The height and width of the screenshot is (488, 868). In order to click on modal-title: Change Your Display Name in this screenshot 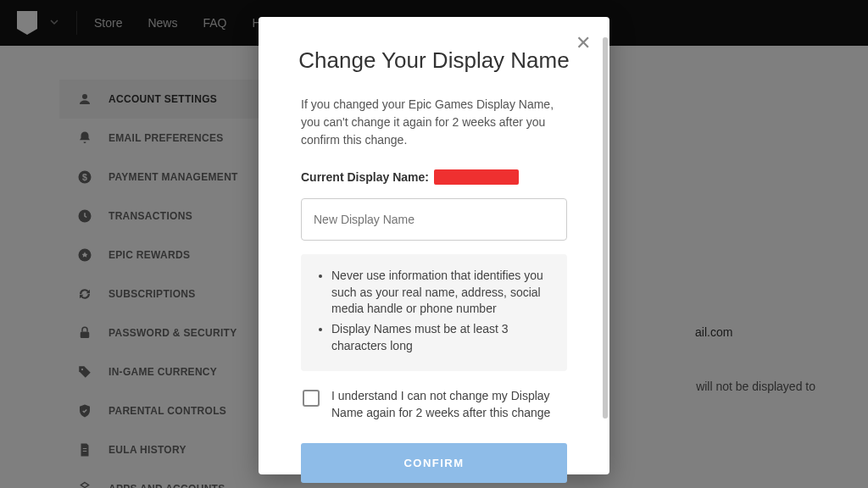, I will do `click(434, 61)`.